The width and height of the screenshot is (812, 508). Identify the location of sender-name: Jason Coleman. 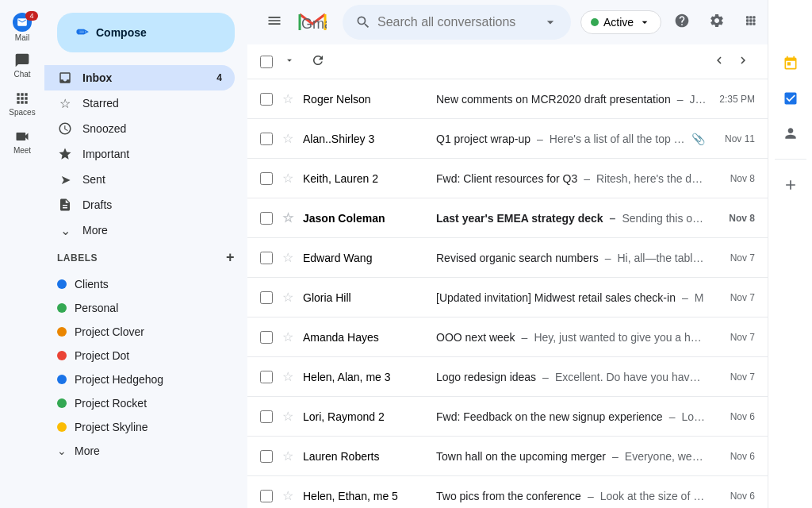
(366, 218).